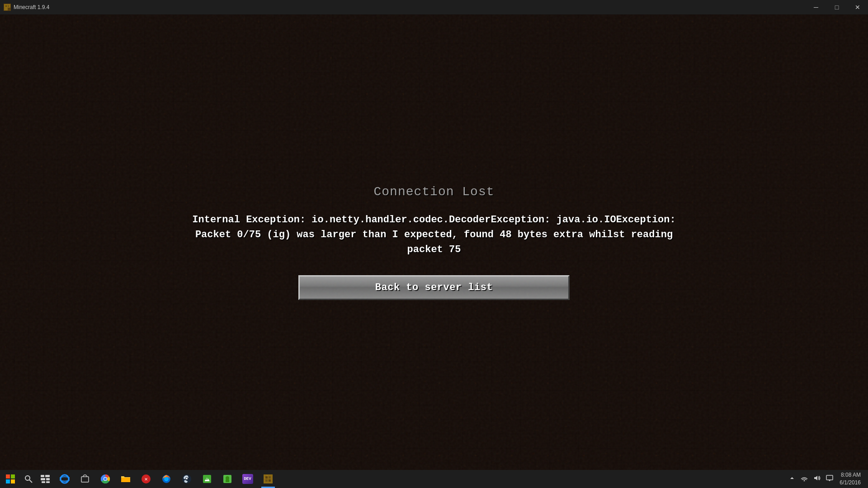  I want to click on explorer-icon, so click(126, 479).